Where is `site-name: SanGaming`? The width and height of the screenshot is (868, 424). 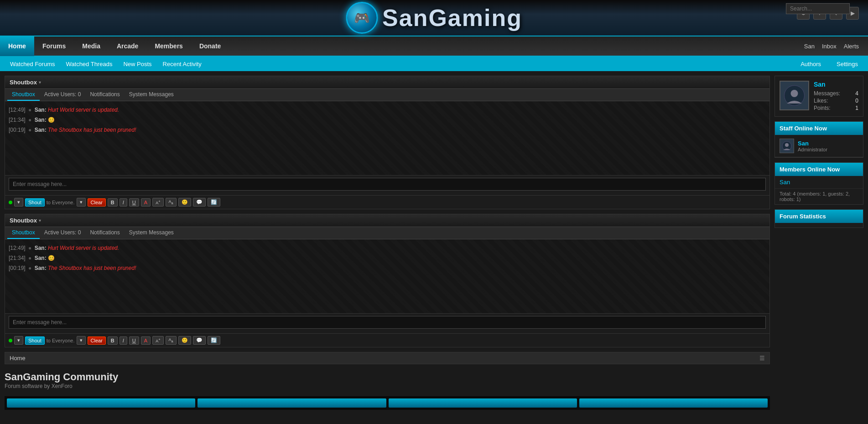 site-name: SanGaming is located at coordinates (452, 18).